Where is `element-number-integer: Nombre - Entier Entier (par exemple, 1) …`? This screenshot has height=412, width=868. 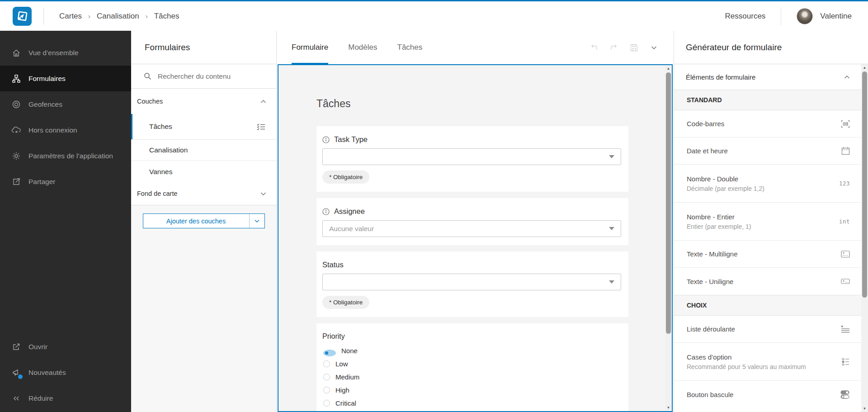 element-number-integer: Nombre - Entier Entier (par exemple, 1) … is located at coordinates (771, 222).